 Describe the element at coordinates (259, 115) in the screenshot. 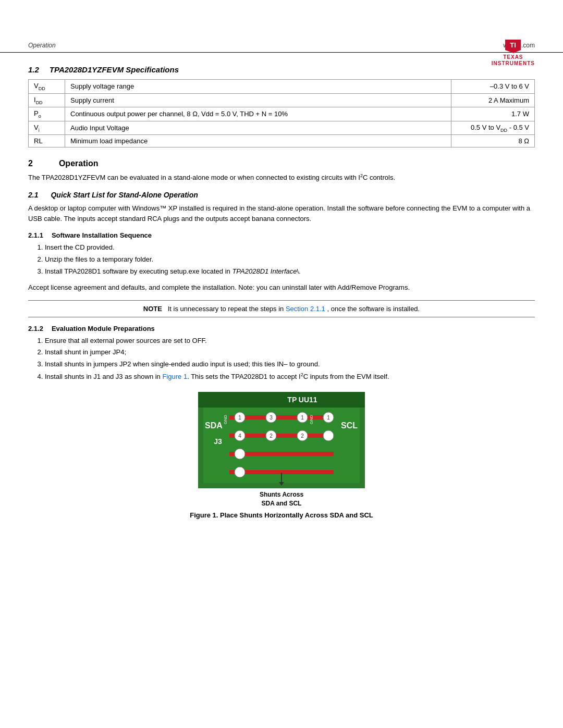

I see `table-cell-desc: Continuous output power per channel, 8 Ω…` at that location.